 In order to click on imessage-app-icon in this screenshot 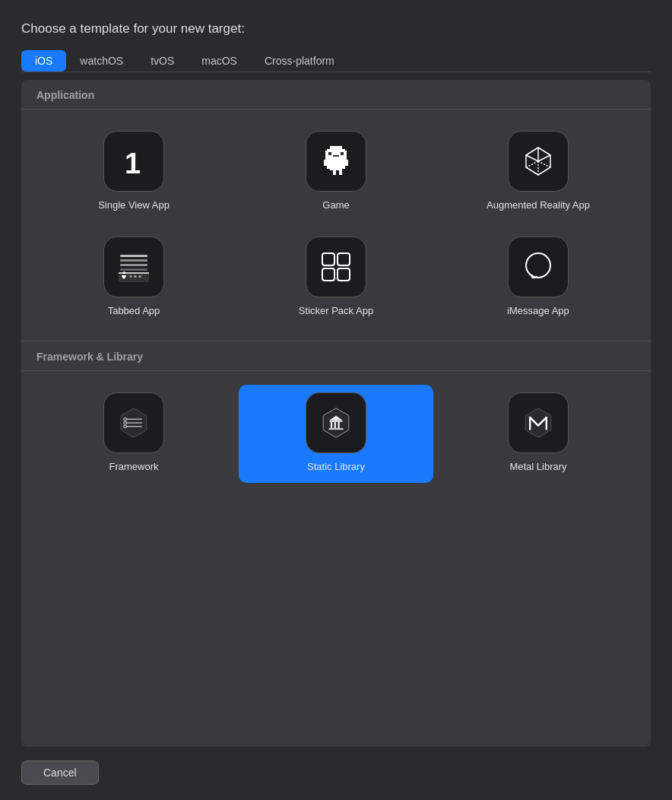, I will do `click(538, 267)`.